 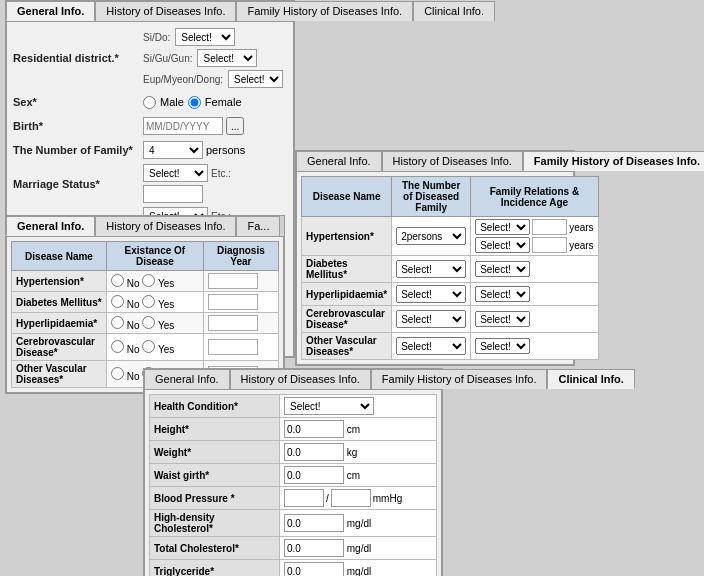 What do you see at coordinates (78, 184) in the screenshot?
I see `marriage-label: Marriage Status*` at bounding box center [78, 184].